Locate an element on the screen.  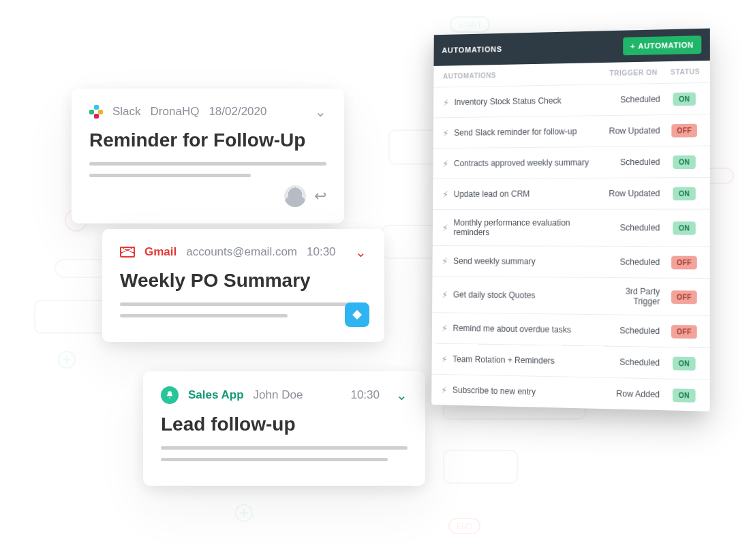
automation-name: Send Slack reminder for follow-up is located at coordinates (526, 132).